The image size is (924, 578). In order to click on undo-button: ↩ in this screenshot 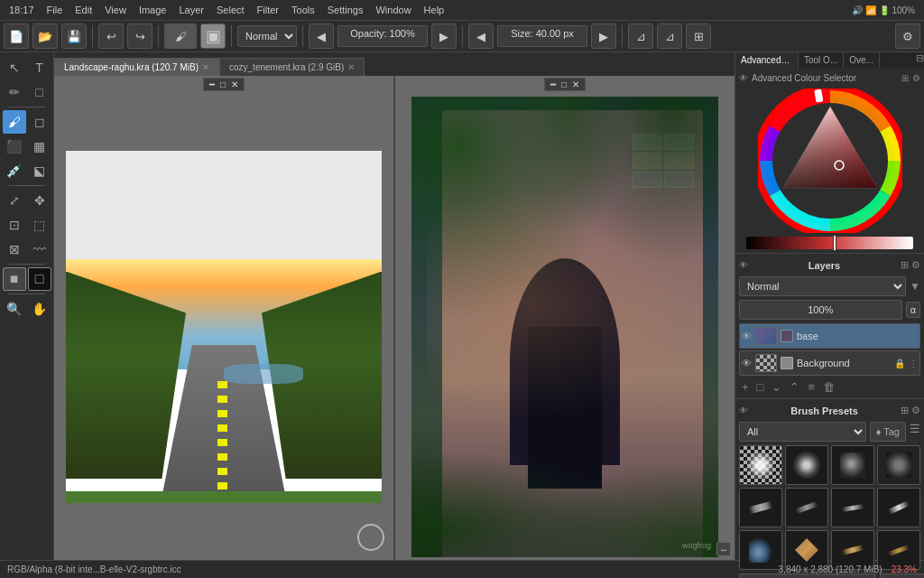, I will do `click(111, 36)`.